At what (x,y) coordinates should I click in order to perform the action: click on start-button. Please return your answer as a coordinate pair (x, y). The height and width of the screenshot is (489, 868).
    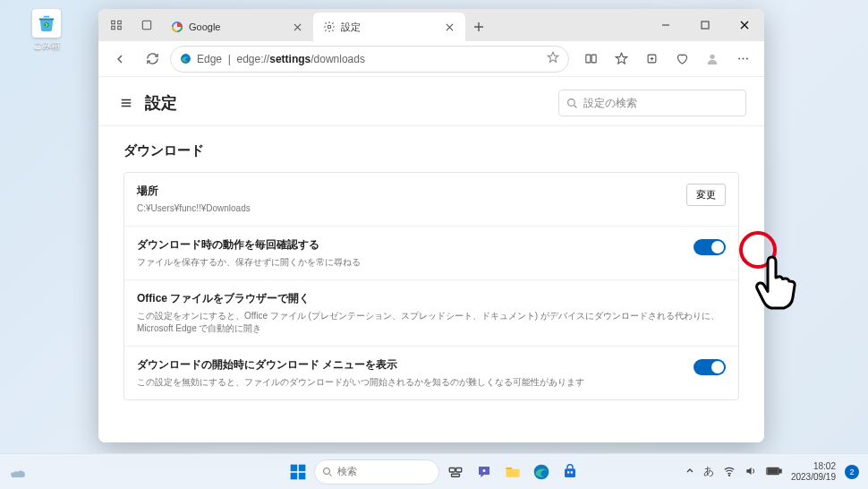
    Looking at the image, I should click on (298, 472).